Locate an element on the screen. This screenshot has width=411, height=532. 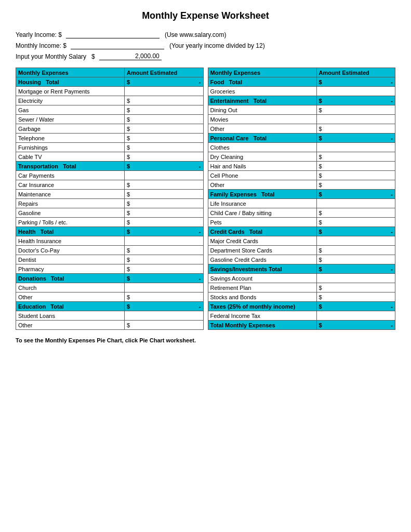
table-row: Gasoline$ is located at coordinates (110, 213).